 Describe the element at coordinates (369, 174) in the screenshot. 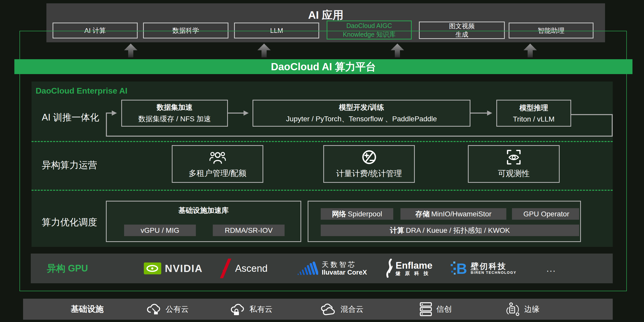

I see `ops-box-label: 计量计费/统计管理` at that location.